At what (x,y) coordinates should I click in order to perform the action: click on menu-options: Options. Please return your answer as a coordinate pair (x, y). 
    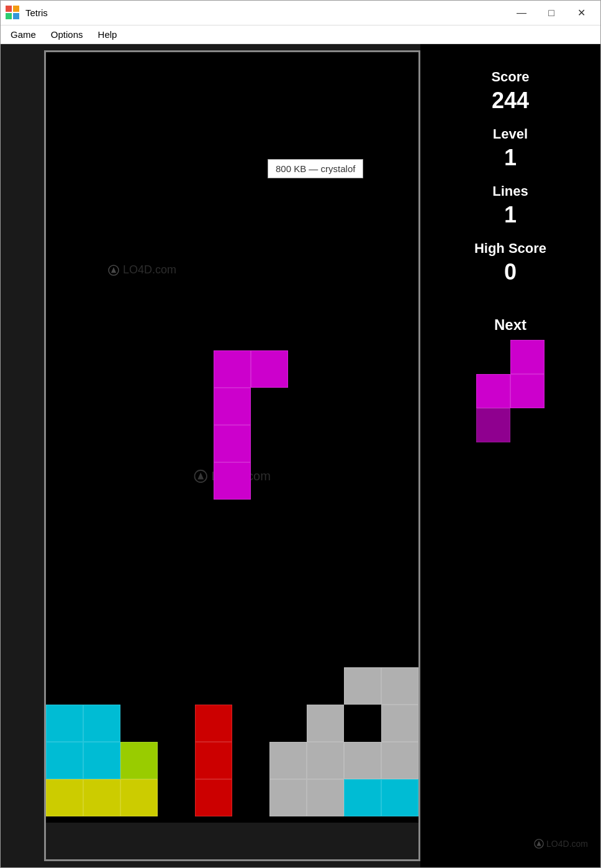
    Looking at the image, I should click on (67, 35).